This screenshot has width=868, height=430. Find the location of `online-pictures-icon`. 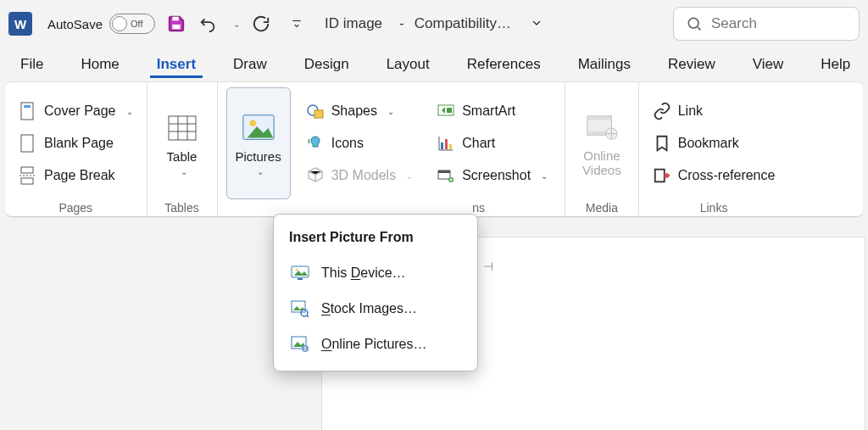

online-pictures-icon is located at coordinates (300, 344).